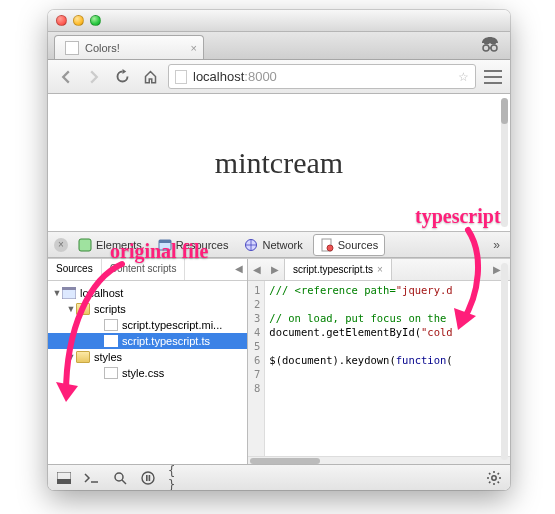  What do you see at coordinates (69, 293) in the screenshot?
I see `frame-icon` at bounding box center [69, 293].